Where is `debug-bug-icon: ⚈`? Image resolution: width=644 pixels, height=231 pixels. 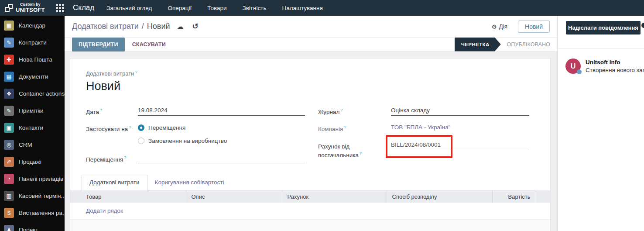 debug-bug-icon: ⚈ is located at coordinates (642, 25).